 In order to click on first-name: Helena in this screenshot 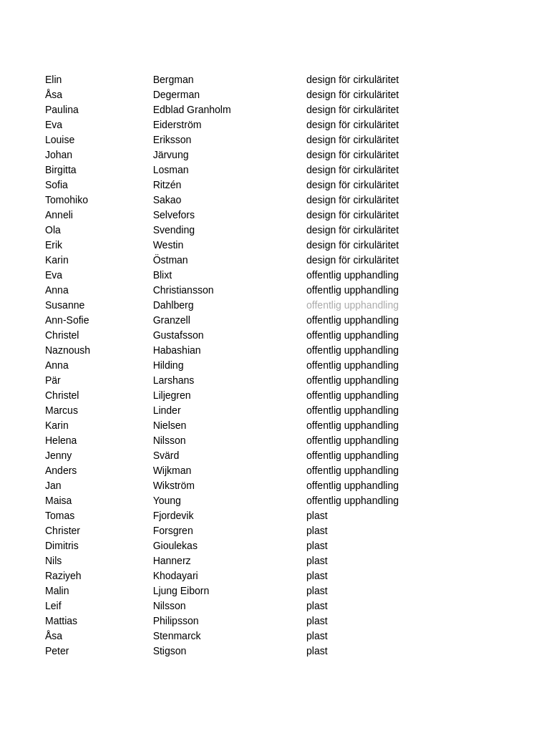, I will do `click(99, 440)`.